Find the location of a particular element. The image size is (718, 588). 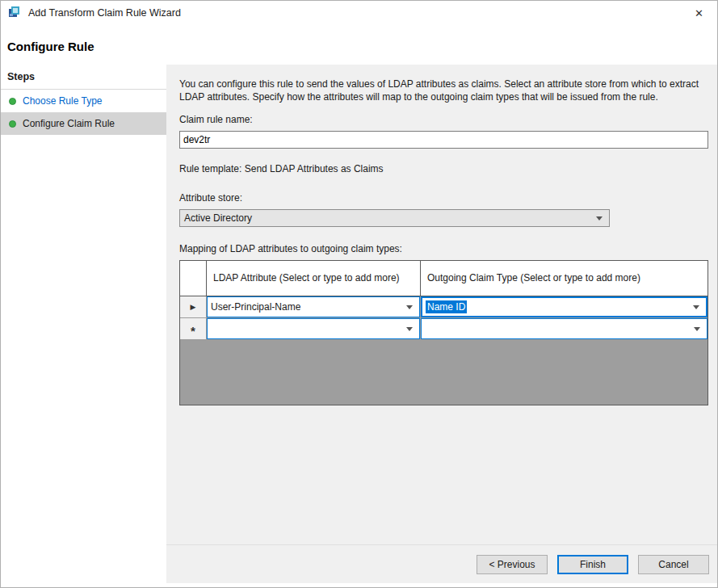

outgoing-claim-select: Name ID is located at coordinates (564, 307).